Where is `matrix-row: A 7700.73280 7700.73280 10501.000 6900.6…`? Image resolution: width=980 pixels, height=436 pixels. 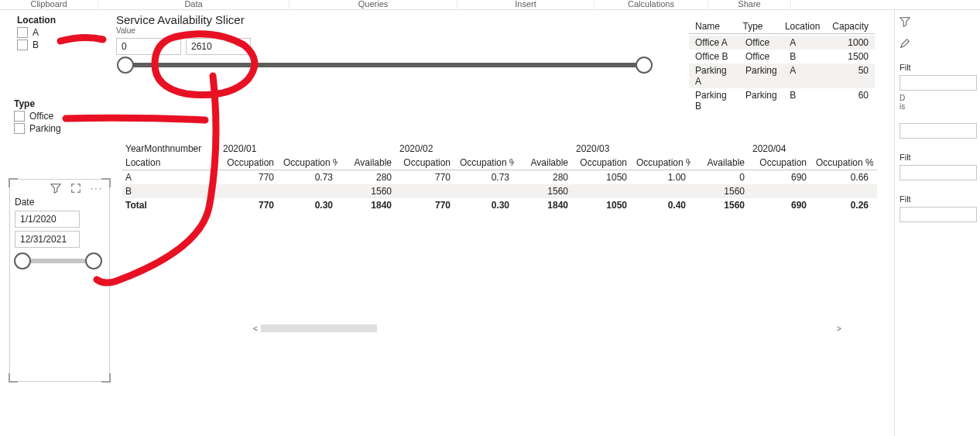
matrix-row: A 7700.73280 7700.73280 10501.000 6900.6… is located at coordinates (500, 177).